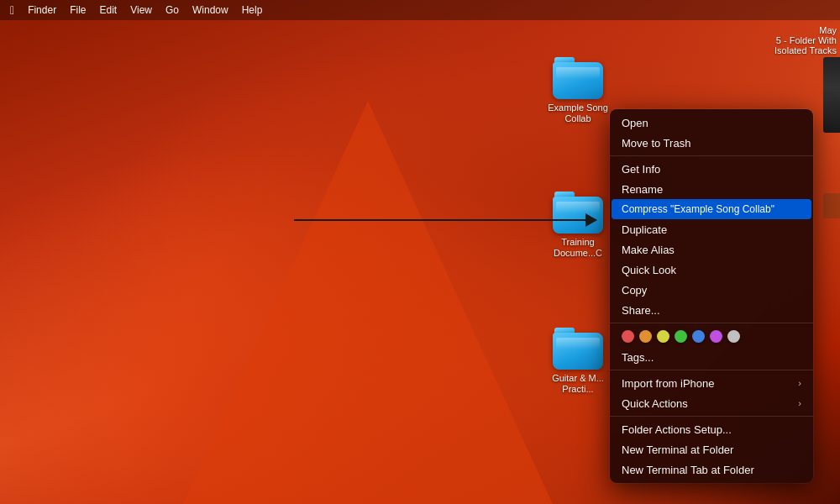 This screenshot has width=840, height=504. Describe the element at coordinates (108, 10) in the screenshot. I see `edit-menu: Edit` at that location.